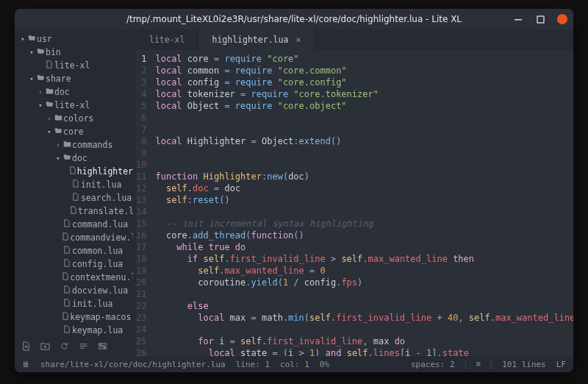 The width and height of the screenshot is (588, 384). What do you see at coordinates (75, 105) in the screenshot?
I see `tree-folder: ▾lite-xl` at bounding box center [75, 105].